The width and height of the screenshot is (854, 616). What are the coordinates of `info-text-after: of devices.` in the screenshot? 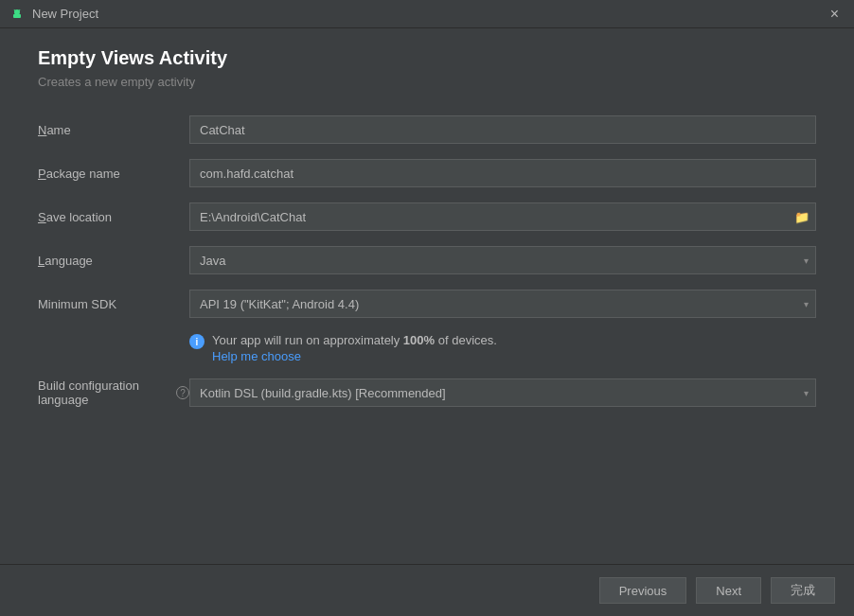 It's located at (466, 341).